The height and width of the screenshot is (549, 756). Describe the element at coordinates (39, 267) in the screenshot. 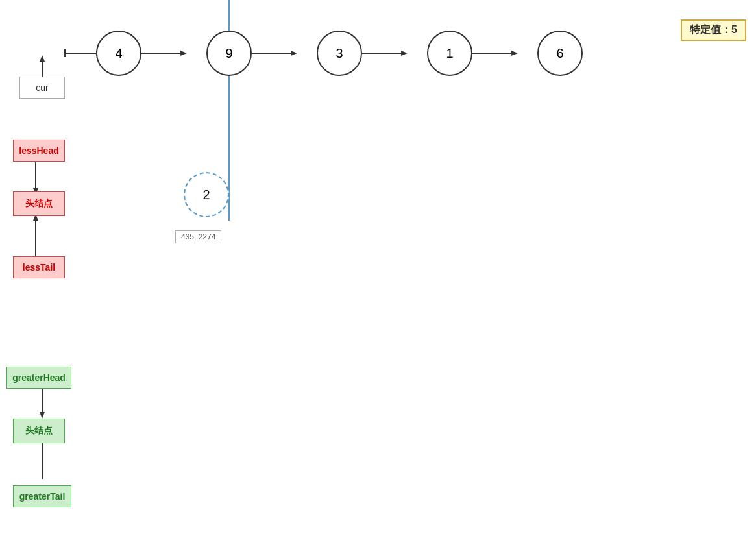

I see `less-tail-label: lessTail` at that location.